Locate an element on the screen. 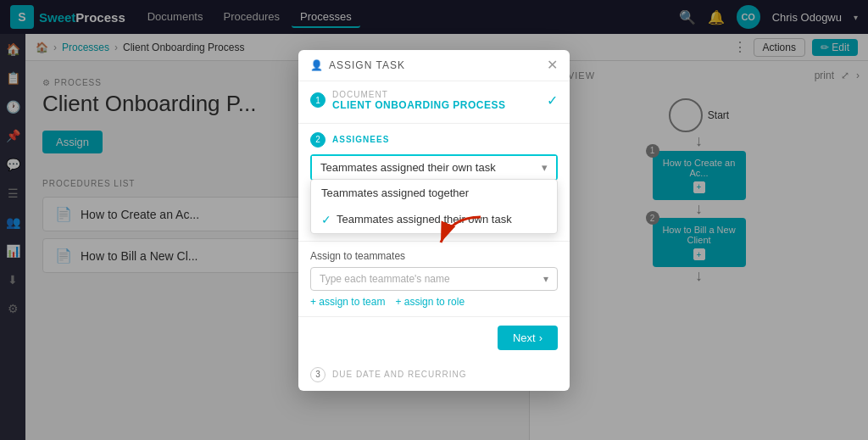  modal-step2: 2 ASSIGNEES Teammates assigned their own… is located at coordinates (434, 183).